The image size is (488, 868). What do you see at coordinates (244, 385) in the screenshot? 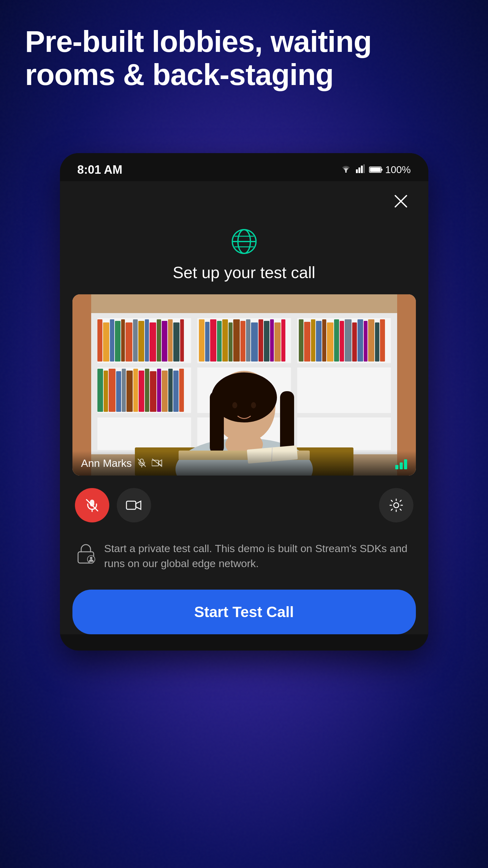
I see `video-preview: Ann Marks` at bounding box center [244, 385].